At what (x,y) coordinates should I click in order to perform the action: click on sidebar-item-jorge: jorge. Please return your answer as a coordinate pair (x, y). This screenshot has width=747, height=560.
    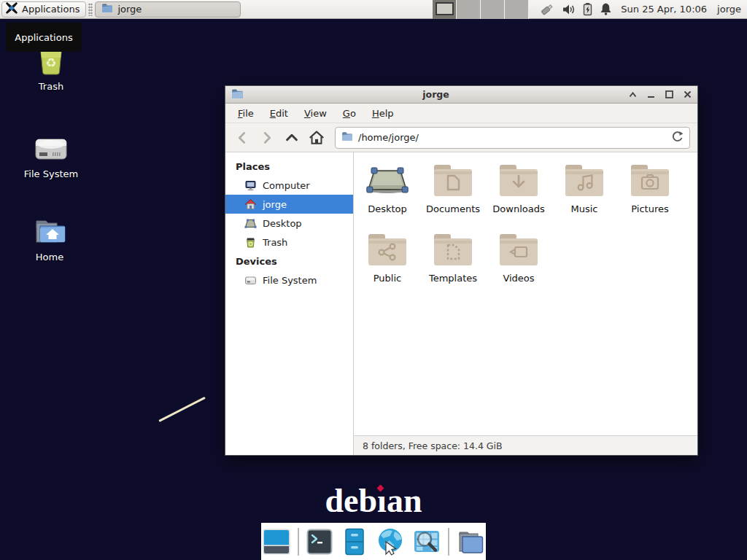
    Looking at the image, I should click on (289, 204).